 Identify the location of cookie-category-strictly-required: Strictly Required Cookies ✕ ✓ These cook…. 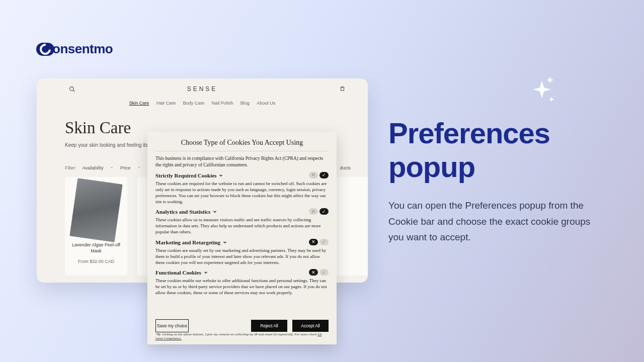
(242, 189).